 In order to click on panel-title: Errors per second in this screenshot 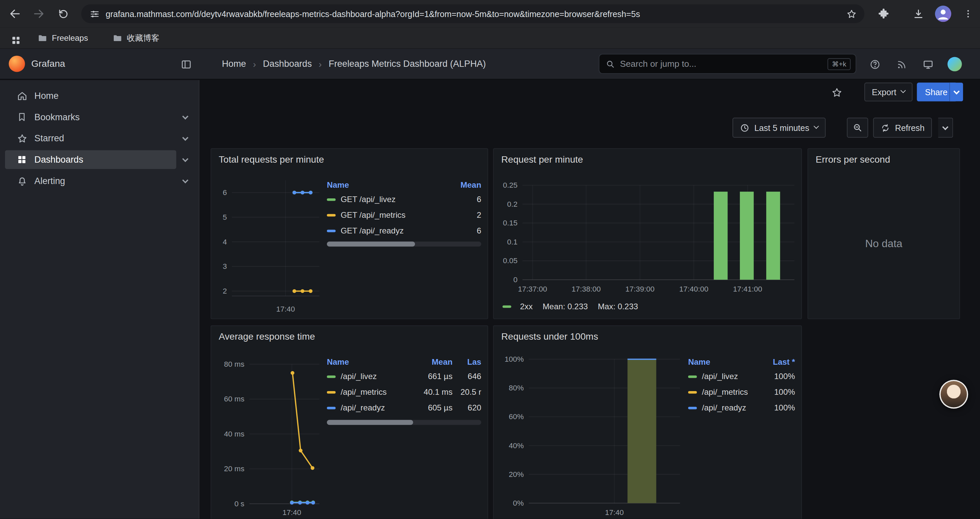, I will do `click(853, 159)`.